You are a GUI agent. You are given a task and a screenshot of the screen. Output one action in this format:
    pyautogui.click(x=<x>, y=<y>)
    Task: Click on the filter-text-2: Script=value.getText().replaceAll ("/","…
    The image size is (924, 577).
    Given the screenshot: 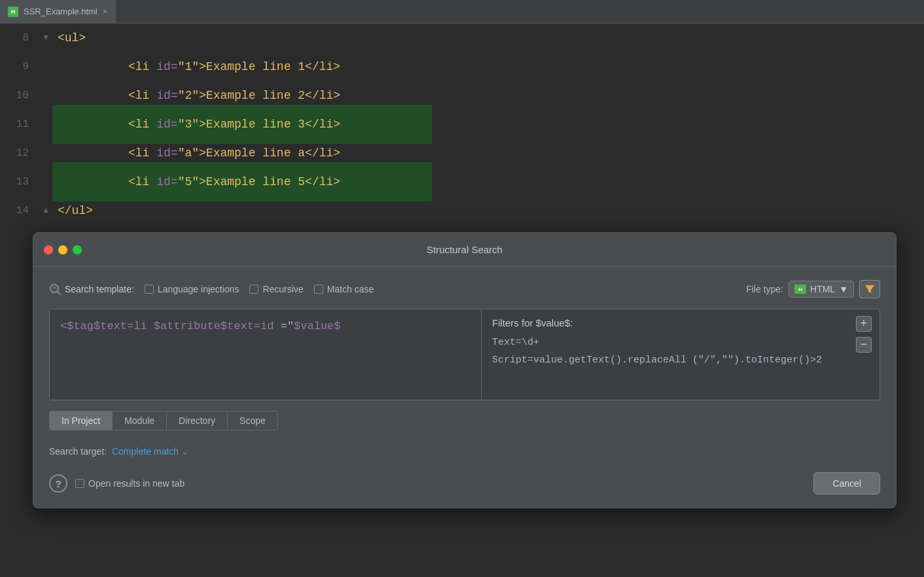 What is the action you would take?
    pyautogui.click(x=657, y=360)
    